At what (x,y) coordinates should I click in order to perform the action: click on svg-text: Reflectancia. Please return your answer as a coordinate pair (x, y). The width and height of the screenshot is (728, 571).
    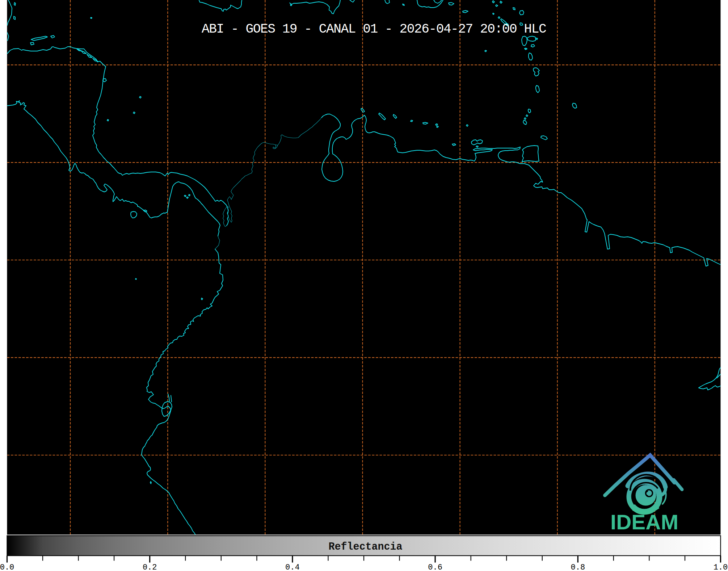
    Looking at the image, I should click on (366, 547).